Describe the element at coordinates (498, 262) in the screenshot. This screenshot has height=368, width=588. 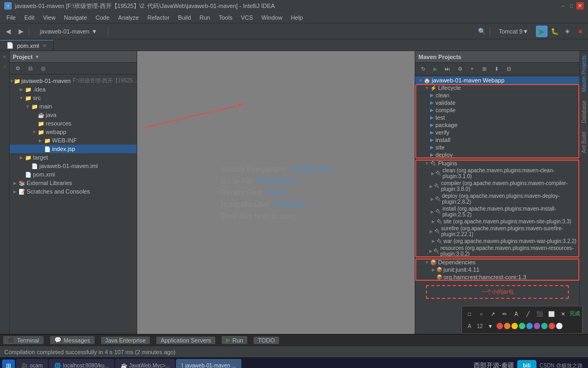
I see `maven-dependencies-section: ▼ 📦 Dependencies` at that location.